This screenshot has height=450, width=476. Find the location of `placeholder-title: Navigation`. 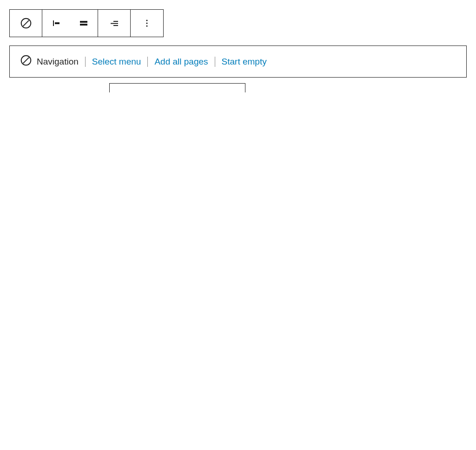

placeholder-title: Navigation is located at coordinates (58, 62).